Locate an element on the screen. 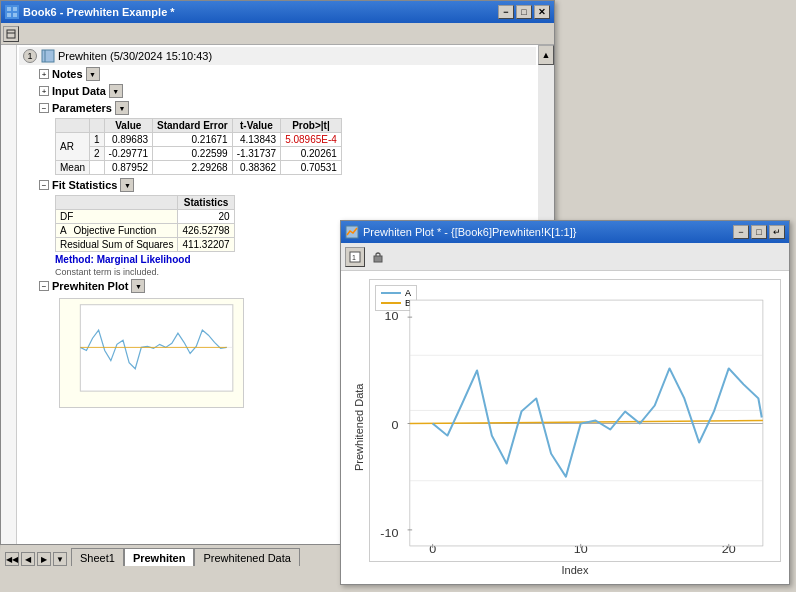 The height and width of the screenshot is (592, 796). parameters-children: Value Standard Error t-Value Prob>|t| AR… is located at coordinates (296, 146).